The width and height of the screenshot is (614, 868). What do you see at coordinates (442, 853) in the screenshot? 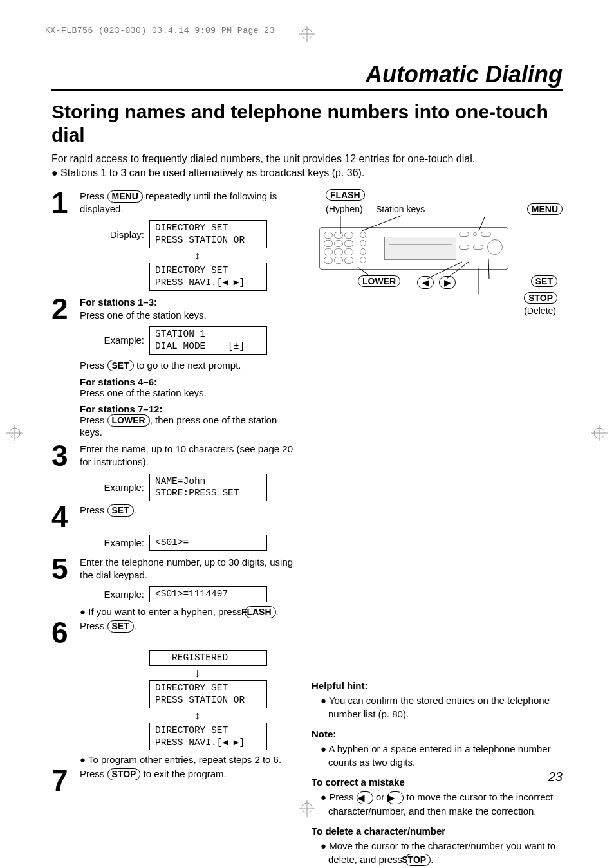
I see `delete-char-item: Move the cursor to the character/number …` at bounding box center [442, 853].